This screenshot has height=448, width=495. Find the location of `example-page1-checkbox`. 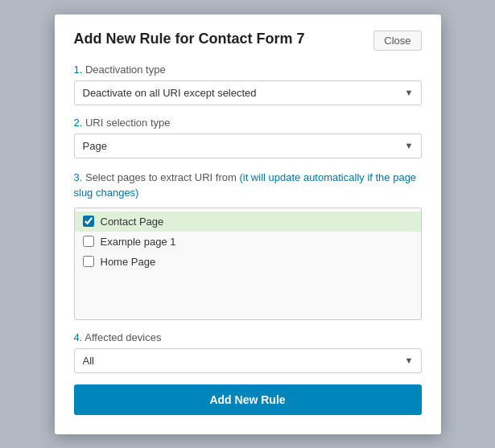

example-page1-checkbox is located at coordinates (89, 241).